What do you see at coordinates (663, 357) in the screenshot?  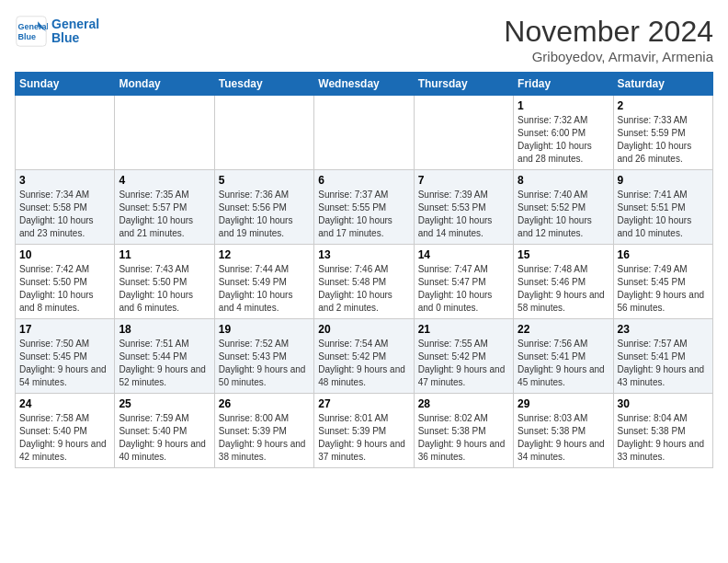 I see `calendar-cell: 23Sunrise: 7:57 AM Sunset: 5:41 PM Dayli…` at bounding box center [663, 357].